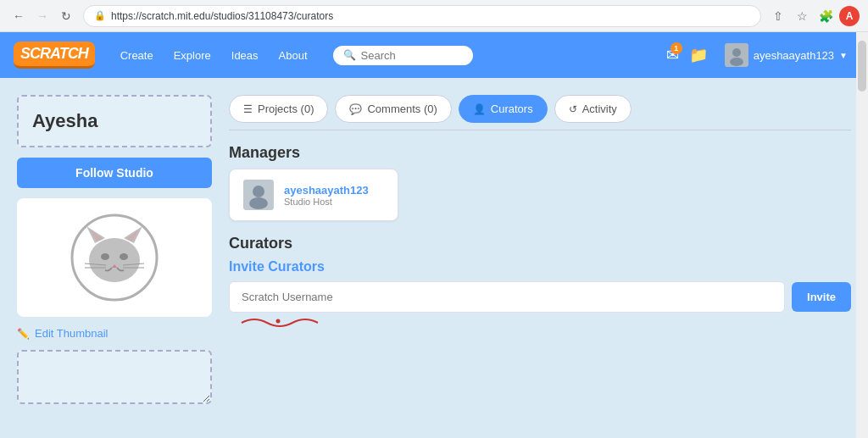 Image resolution: width=868 pixels, height=438 pixels. What do you see at coordinates (540, 113) in the screenshot?
I see `tabs-bar: ☰ Projects (0) 💬 Comments (0) 👤 Curators…` at bounding box center [540, 113].